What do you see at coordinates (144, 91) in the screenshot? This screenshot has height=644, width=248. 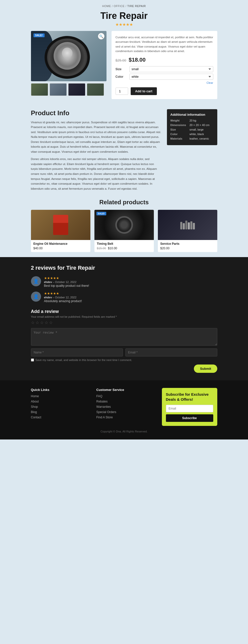 I see `add-to-cart-button: Add to cart` at bounding box center [144, 91].